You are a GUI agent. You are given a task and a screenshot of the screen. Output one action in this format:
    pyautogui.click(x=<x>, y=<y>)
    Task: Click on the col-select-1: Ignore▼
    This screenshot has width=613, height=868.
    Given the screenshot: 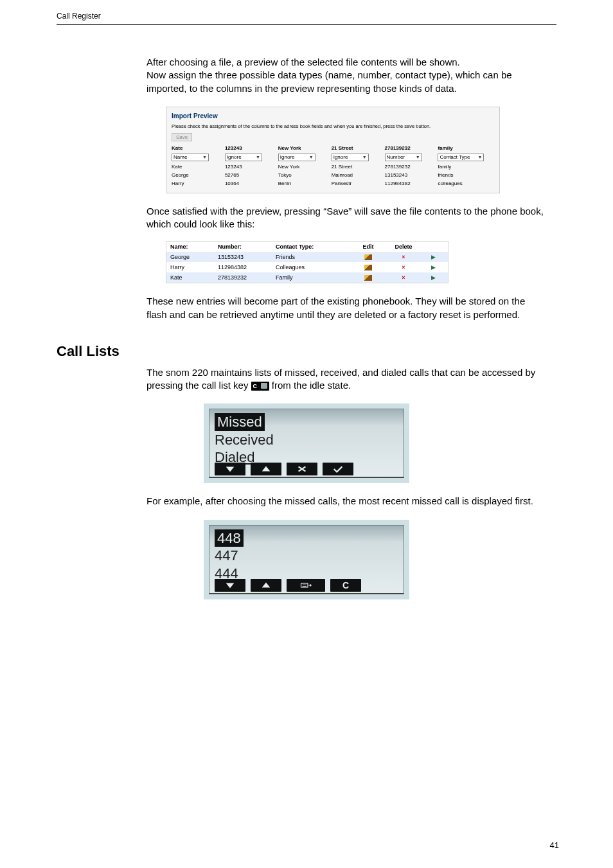 What is the action you would take?
    pyautogui.click(x=244, y=157)
    